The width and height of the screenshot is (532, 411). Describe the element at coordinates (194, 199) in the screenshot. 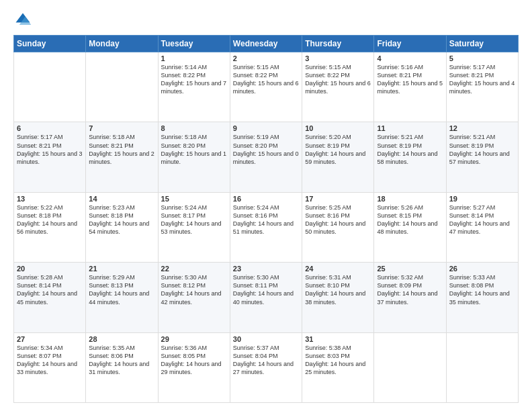

I see `day-number: 15` at that location.